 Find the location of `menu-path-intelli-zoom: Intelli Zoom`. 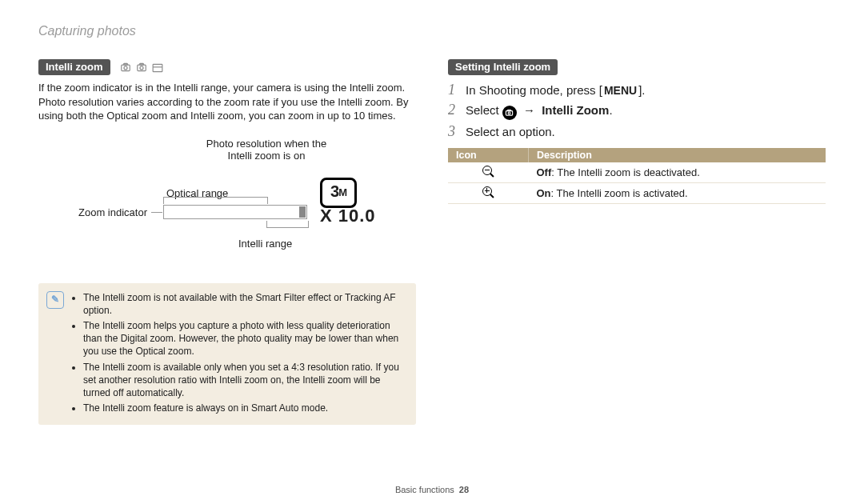

menu-path-intelli-zoom: Intelli Zoom is located at coordinates (575, 110).